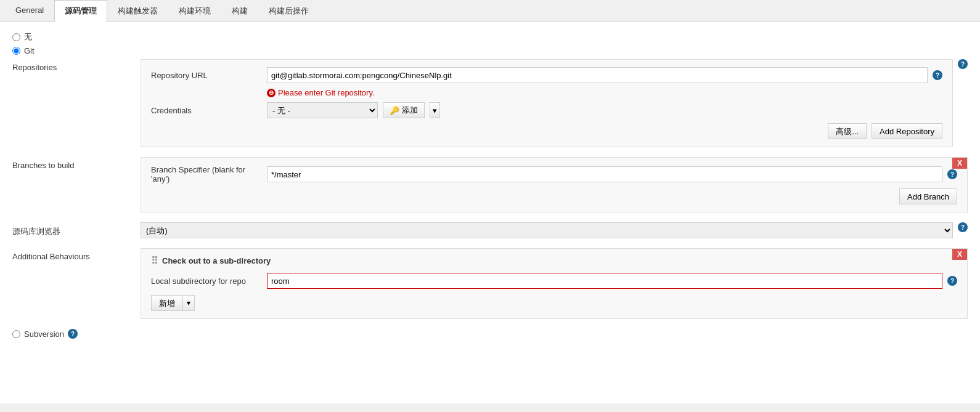  I want to click on subversion-row: Subversion ?, so click(490, 334).